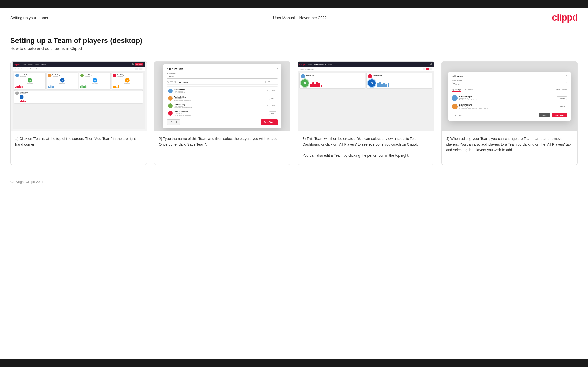 The height and width of the screenshot is (367, 588). Describe the element at coordinates (18, 87) in the screenshot. I see `mock-b3` at that location.